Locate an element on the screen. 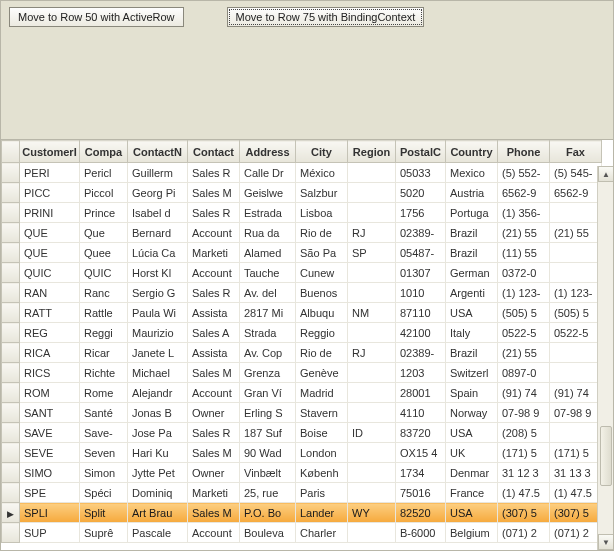 This screenshot has width=614, height=551. cell-fax: 0522-5 is located at coordinates (576, 333).